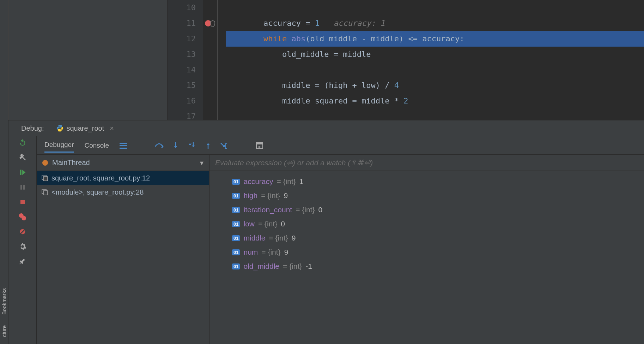  Describe the element at coordinates (260, 146) in the screenshot. I see `evaluate-expression-button` at that location.